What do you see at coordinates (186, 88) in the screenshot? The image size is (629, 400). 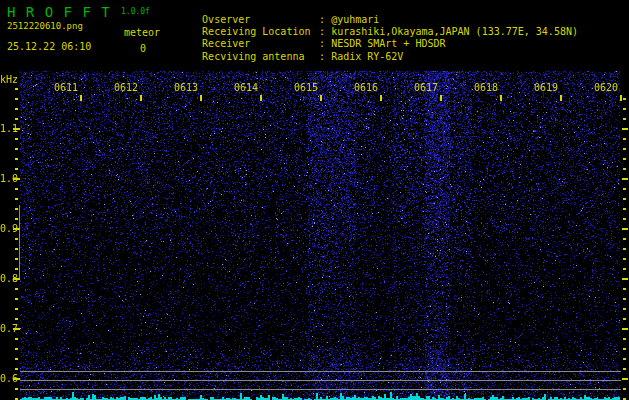 I see `x-tick-label: 0613` at bounding box center [186, 88].